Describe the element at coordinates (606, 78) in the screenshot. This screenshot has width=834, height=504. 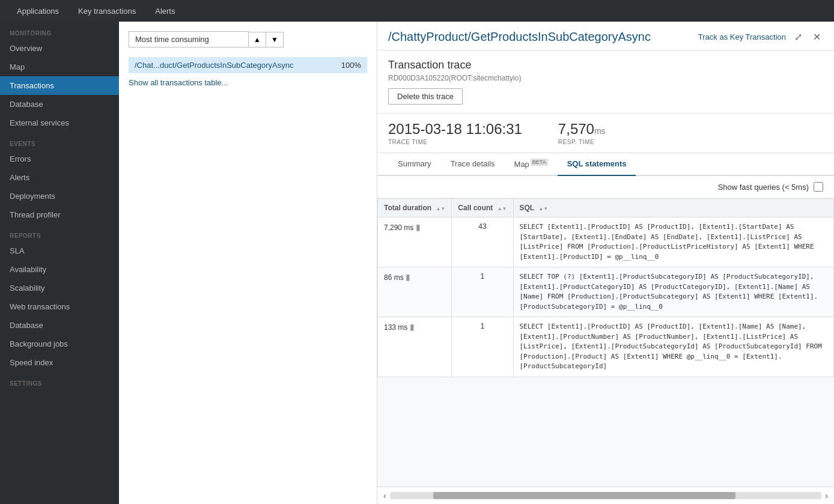
I see `trace-subtitle: RD000D3A105220(ROOT:sitecmchattyio)` at that location.